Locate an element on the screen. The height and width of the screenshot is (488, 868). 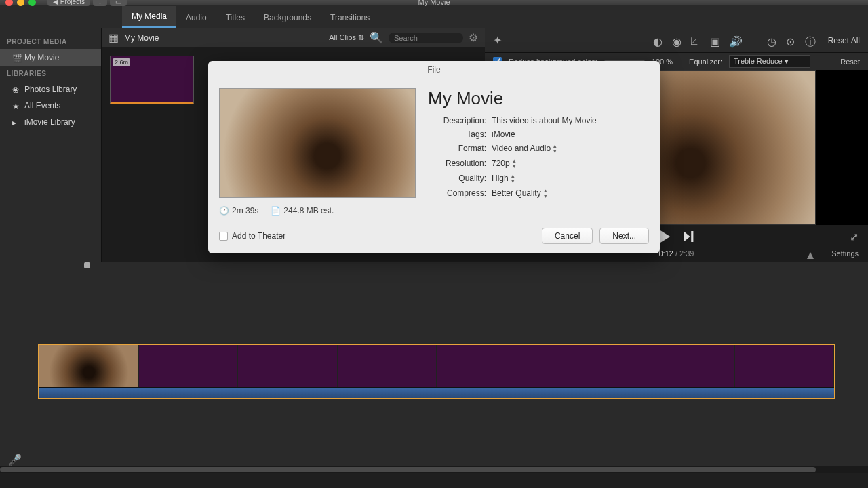
clip-duration-badge: 2.6m is located at coordinates (121, 62).